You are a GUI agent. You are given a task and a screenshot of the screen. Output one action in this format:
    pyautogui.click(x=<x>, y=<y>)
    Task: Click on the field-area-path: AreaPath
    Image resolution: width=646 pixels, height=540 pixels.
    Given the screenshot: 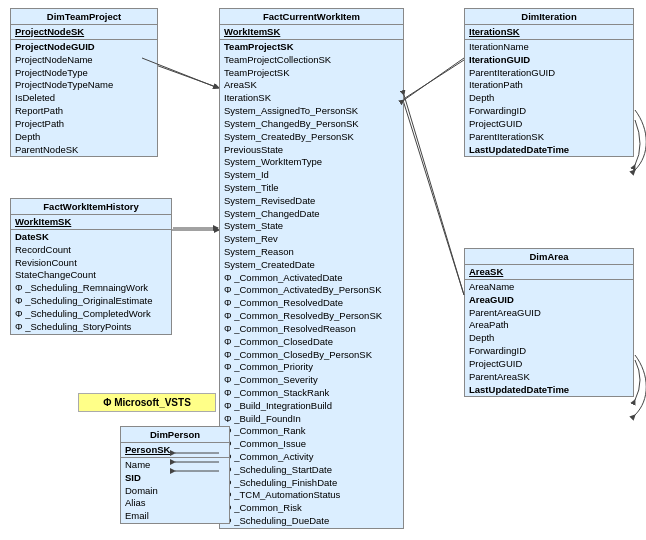 What is the action you would take?
    pyautogui.click(x=549, y=326)
    